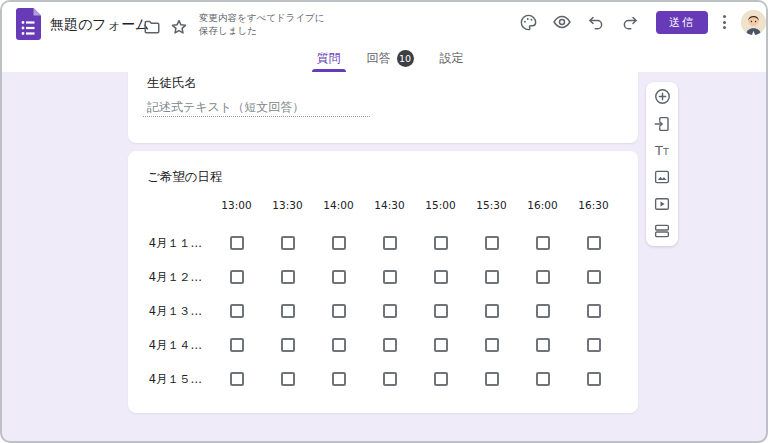 Image resolution: width=768 pixels, height=443 pixels. Describe the element at coordinates (179, 27) in the screenshot. I see `star-button` at that location.